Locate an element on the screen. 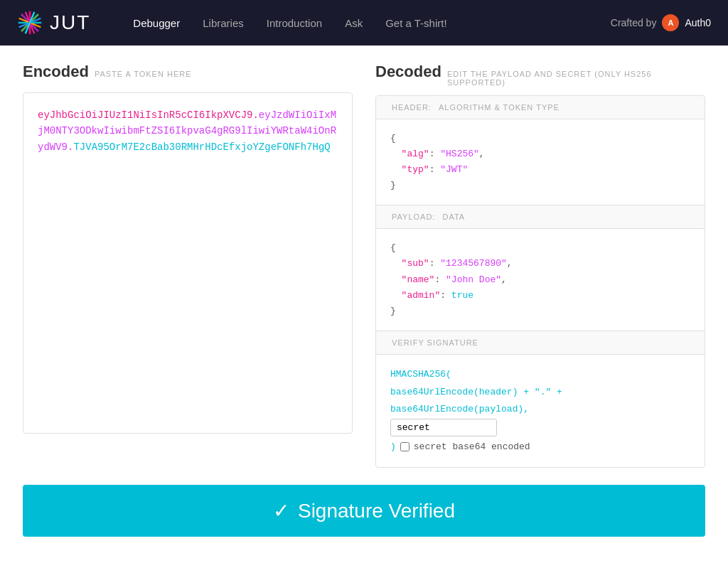 This screenshot has height=563, width=728. secret-base64-checkbox is located at coordinates (405, 446).